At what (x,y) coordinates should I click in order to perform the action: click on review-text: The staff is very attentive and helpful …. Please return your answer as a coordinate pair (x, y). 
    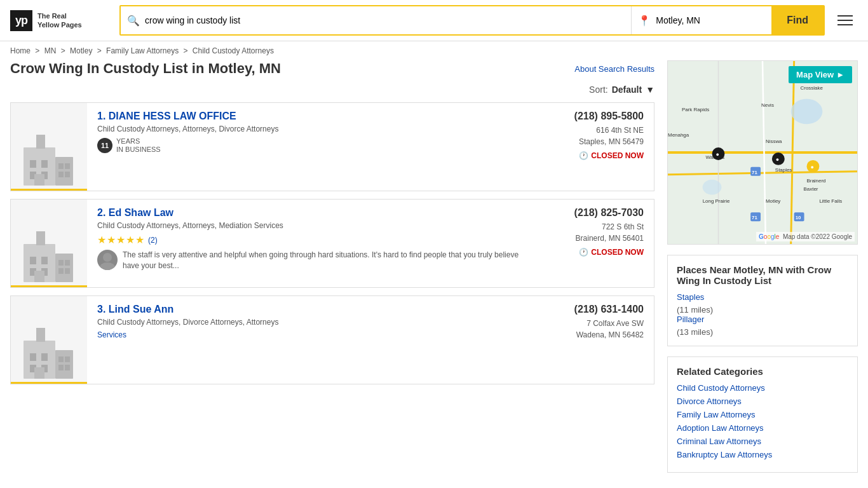
    Looking at the image, I should click on (326, 261).